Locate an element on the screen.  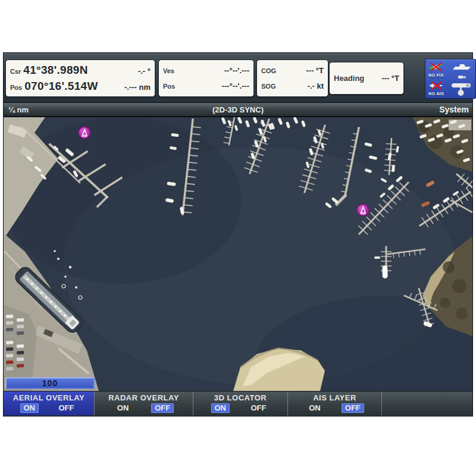
aerial-overlay-off-button: OFF is located at coordinates (67, 408).